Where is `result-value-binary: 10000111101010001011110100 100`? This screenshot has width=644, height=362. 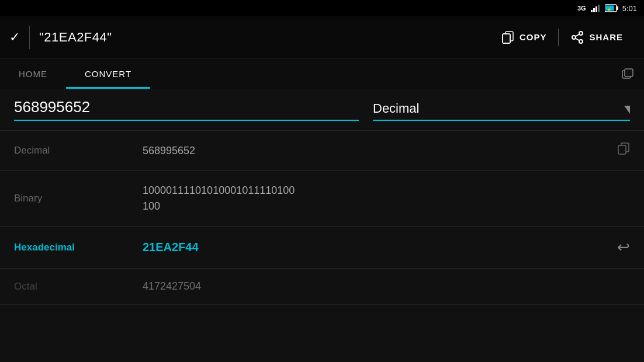
result-value-binary: 10000111101010001011110100 100 is located at coordinates (380, 199).